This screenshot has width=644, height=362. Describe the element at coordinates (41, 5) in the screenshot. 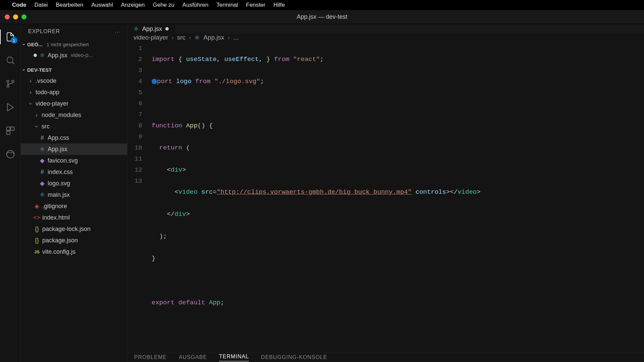

I see `menu-datei: Datei` at that location.